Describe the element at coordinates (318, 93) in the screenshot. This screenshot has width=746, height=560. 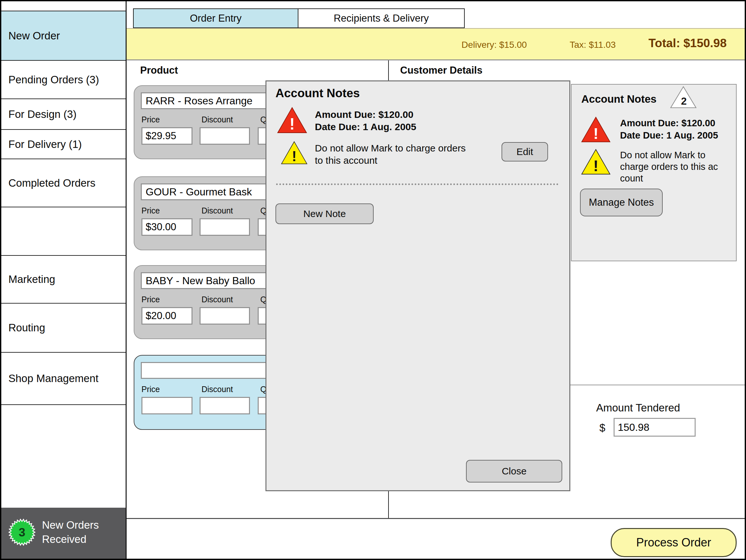
I see `dialog-title: Account Notes` at that location.